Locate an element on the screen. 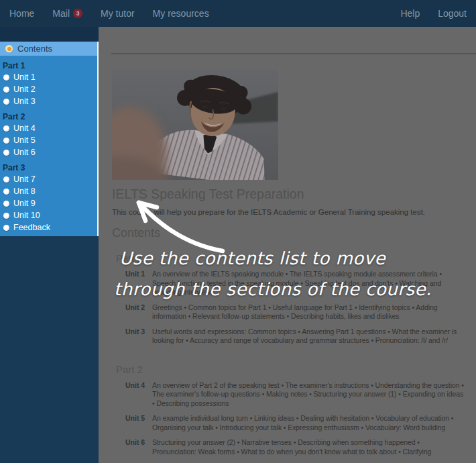  sidebar-item-unit-2: Unit 2 is located at coordinates (48, 89).